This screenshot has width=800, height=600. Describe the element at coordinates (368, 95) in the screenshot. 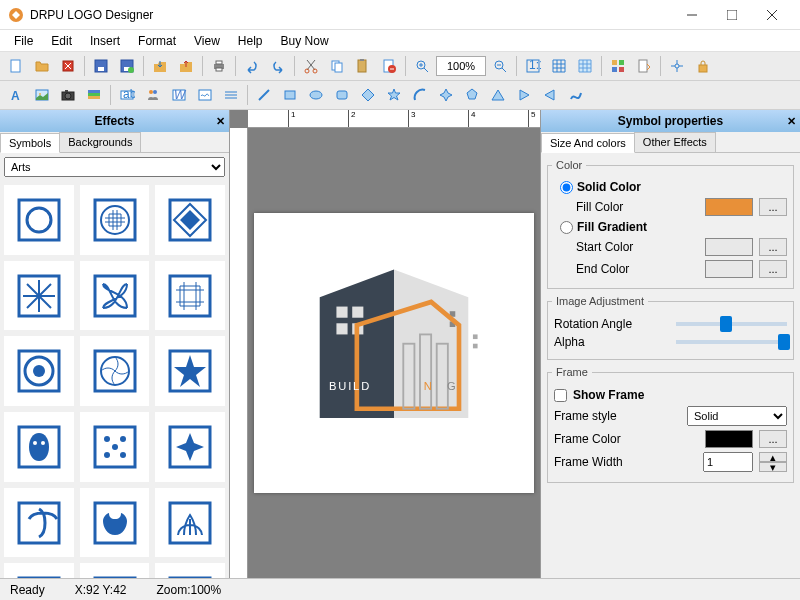

I see `diamond-shape` at that location.